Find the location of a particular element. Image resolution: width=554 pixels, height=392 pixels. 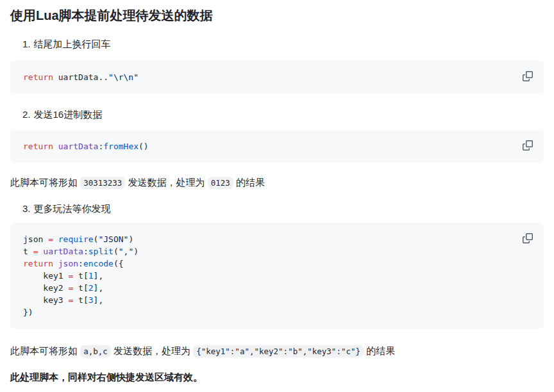

code-line: key2 = t[2], is located at coordinates (277, 288).